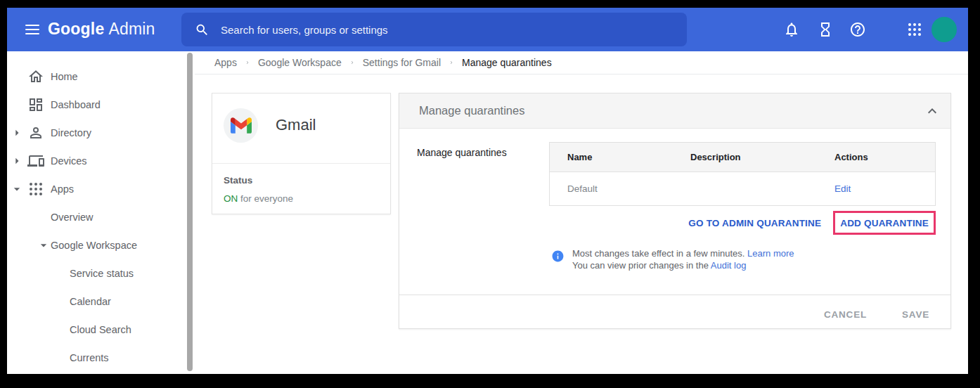 This screenshot has height=388, width=980. Describe the element at coordinates (36, 161) in the screenshot. I see `devices-icon` at that location.